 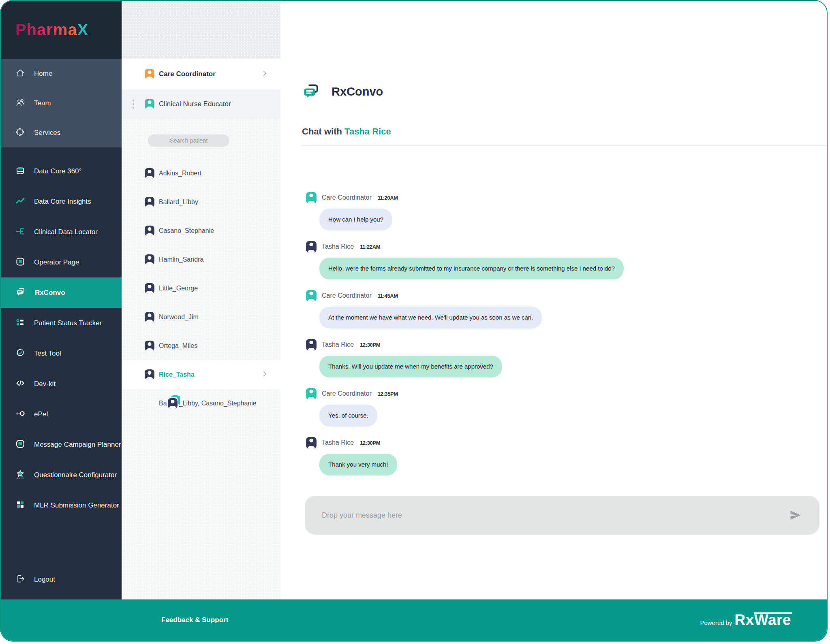 I want to click on message-input, so click(x=562, y=515).